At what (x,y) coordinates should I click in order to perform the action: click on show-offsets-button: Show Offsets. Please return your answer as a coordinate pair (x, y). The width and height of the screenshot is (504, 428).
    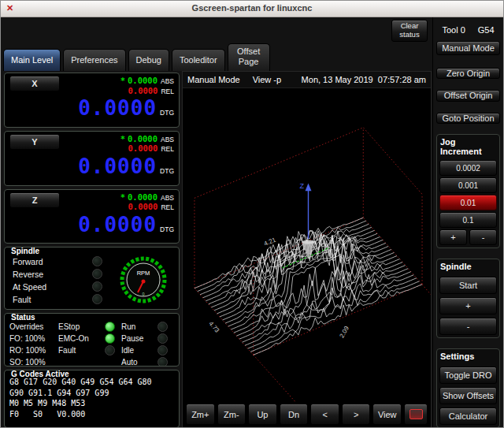
    Looking at the image, I should click on (468, 396).